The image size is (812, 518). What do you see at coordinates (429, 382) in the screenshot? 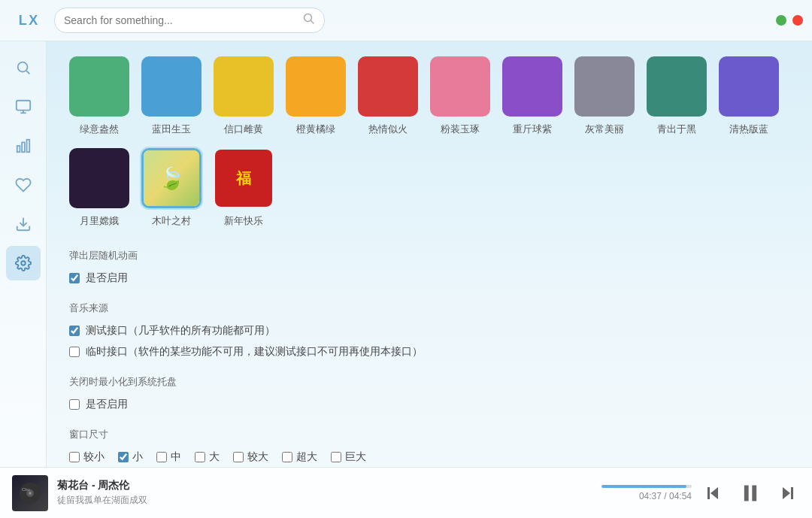
I see `minimize-tray-title: 关闭时最小化到系统托盘` at bounding box center [429, 382].